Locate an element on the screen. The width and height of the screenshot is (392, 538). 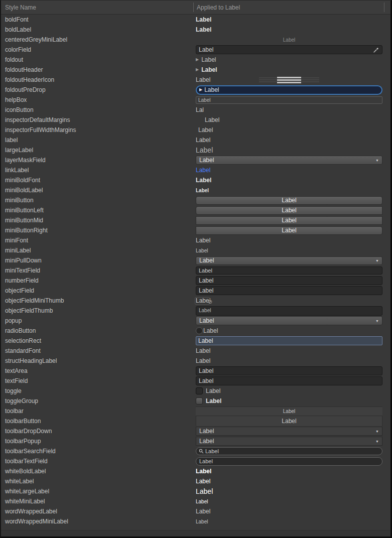
style-row-layerMaskField: layerMaskField Label ▼ is located at coordinates (196, 160).